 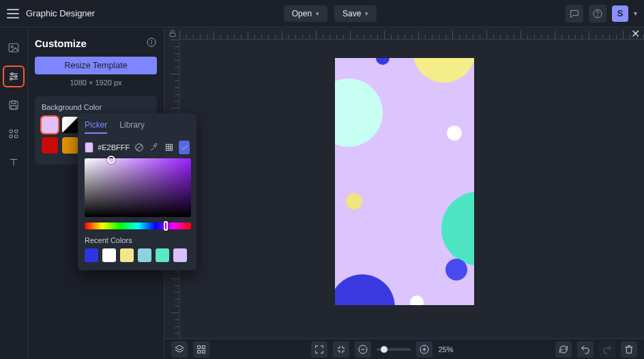 I want to click on background-color-label: Background Color, so click(x=96, y=107).